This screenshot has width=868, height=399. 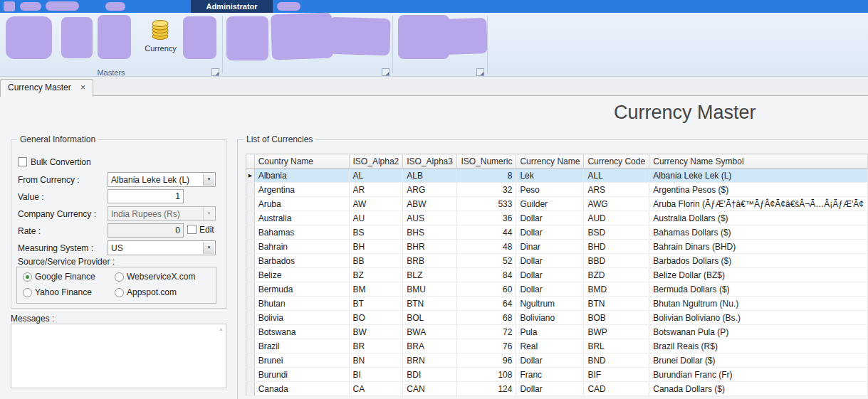 I want to click on grid-cell: BSD, so click(x=617, y=233).